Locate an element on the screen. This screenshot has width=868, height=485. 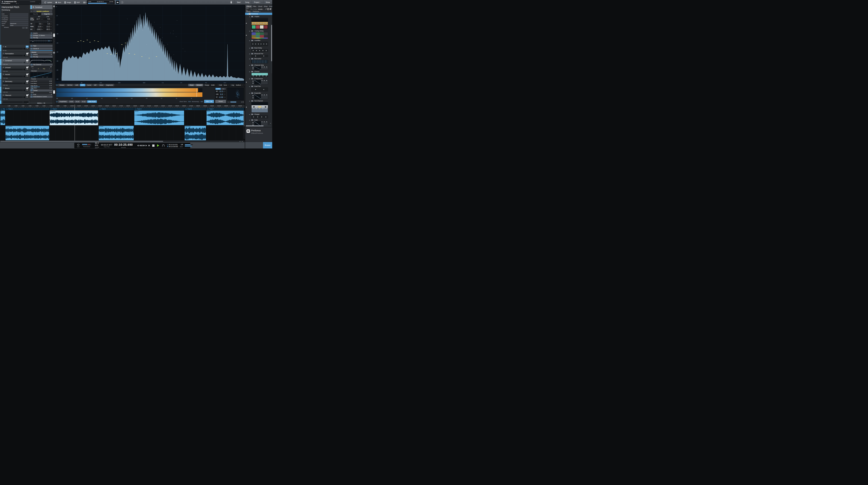
track-inserts-header: Inserts▼+ is located at coordinates (41, 33).